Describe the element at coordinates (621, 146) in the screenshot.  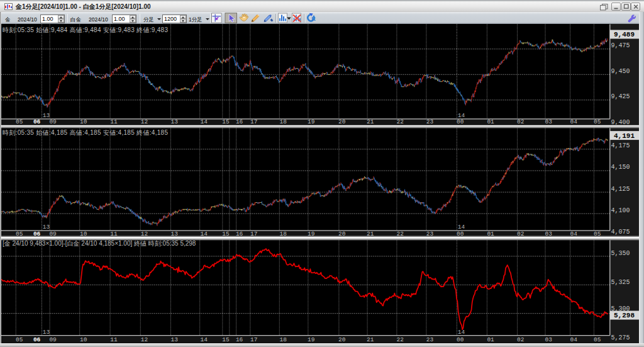
I see `svg-text: 4,175` at that location.